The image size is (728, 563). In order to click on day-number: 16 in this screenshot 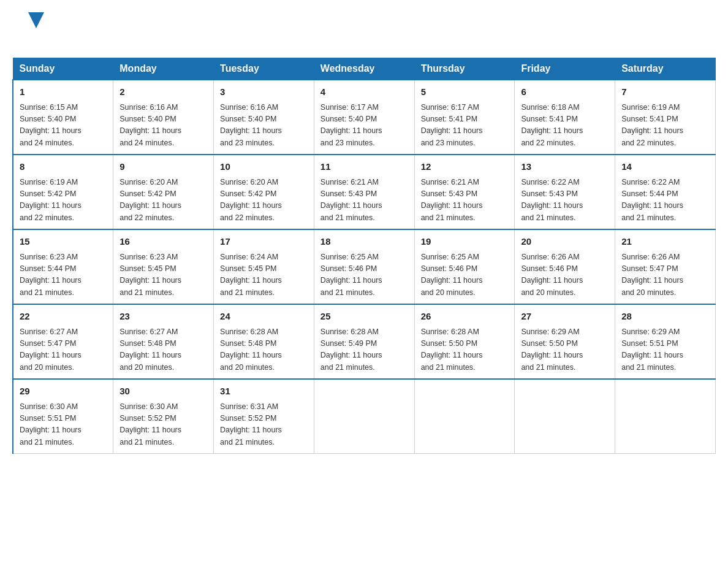, I will do `click(163, 242)`.